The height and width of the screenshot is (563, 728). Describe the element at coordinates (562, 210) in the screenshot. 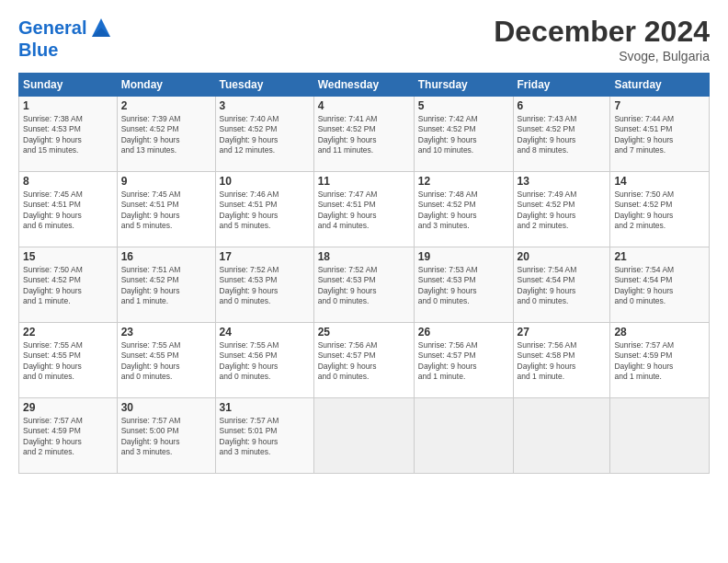

I see `day-cell: 13Sunrise: 7:49 AM Sunset: 4:52 PM Dayli…` at that location.